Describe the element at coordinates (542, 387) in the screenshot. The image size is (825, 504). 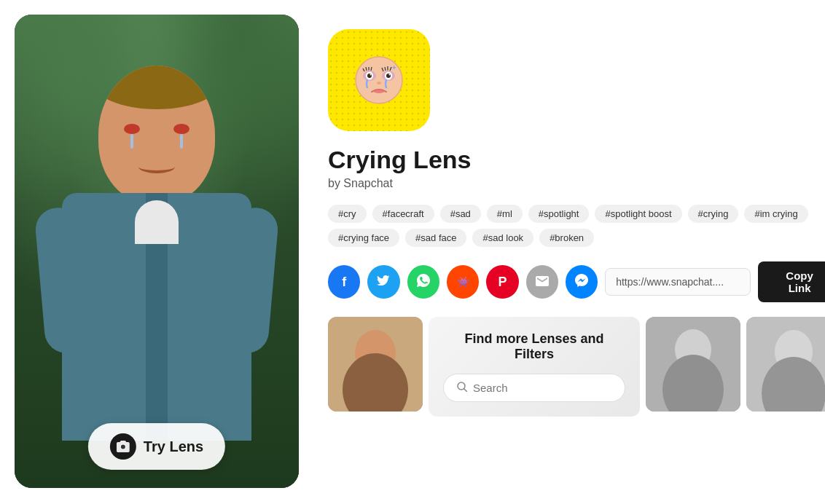
I see `search-input` at that location.